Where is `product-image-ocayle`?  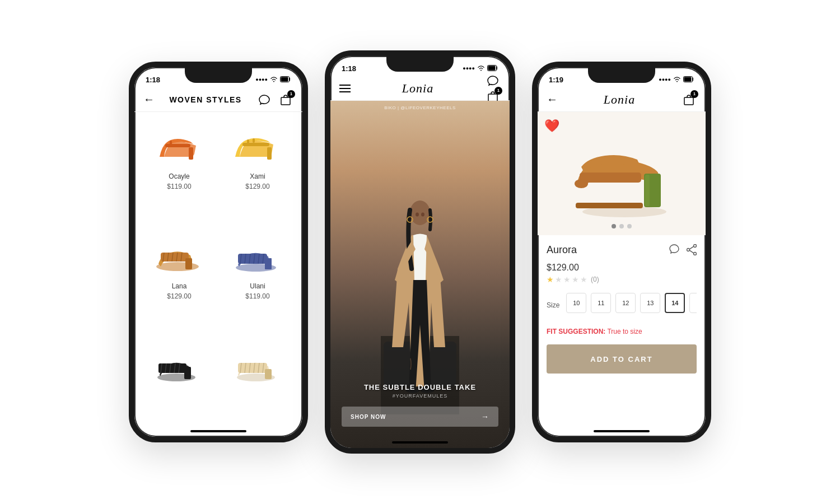 product-image-ocayle is located at coordinates (179, 146).